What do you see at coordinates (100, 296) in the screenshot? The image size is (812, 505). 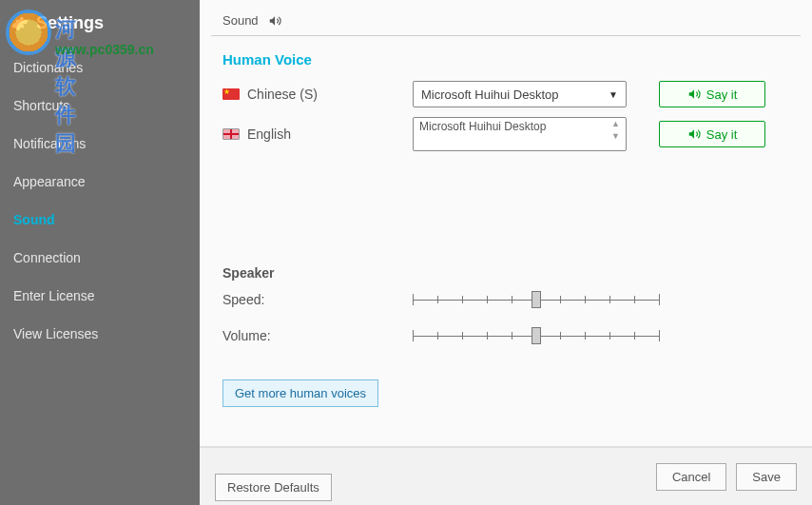 I see `sidebar-item-enter-license: Enter License` at bounding box center [100, 296].